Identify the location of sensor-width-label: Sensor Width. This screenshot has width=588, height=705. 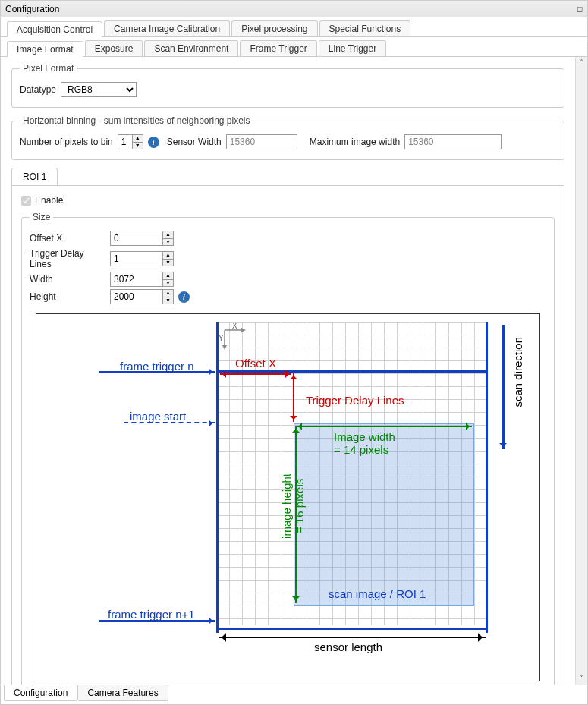
(194, 142).